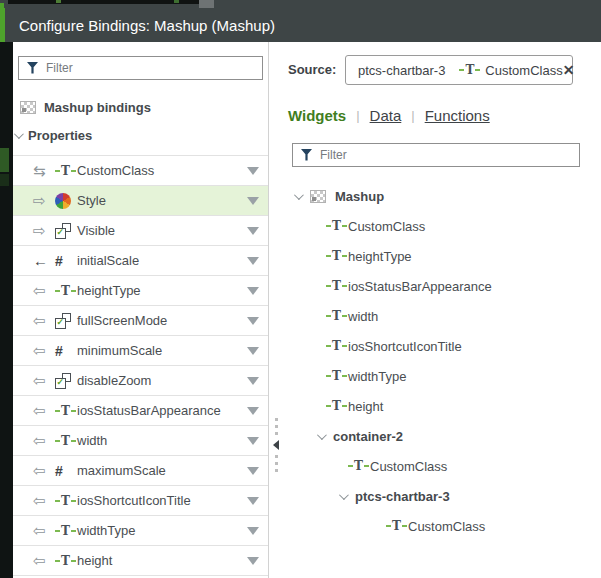 The height and width of the screenshot is (578, 601). I want to click on tree-item-label: Mashup, so click(360, 196).